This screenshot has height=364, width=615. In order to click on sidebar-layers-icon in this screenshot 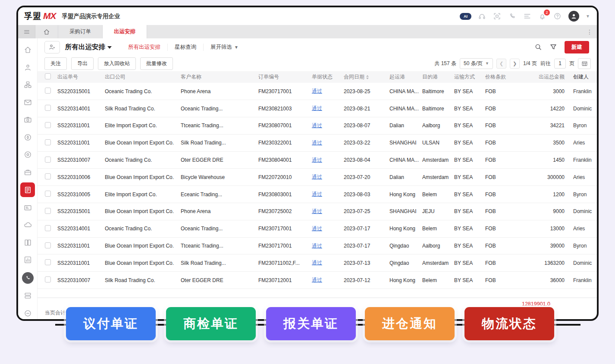, I will do `click(28, 296)`.